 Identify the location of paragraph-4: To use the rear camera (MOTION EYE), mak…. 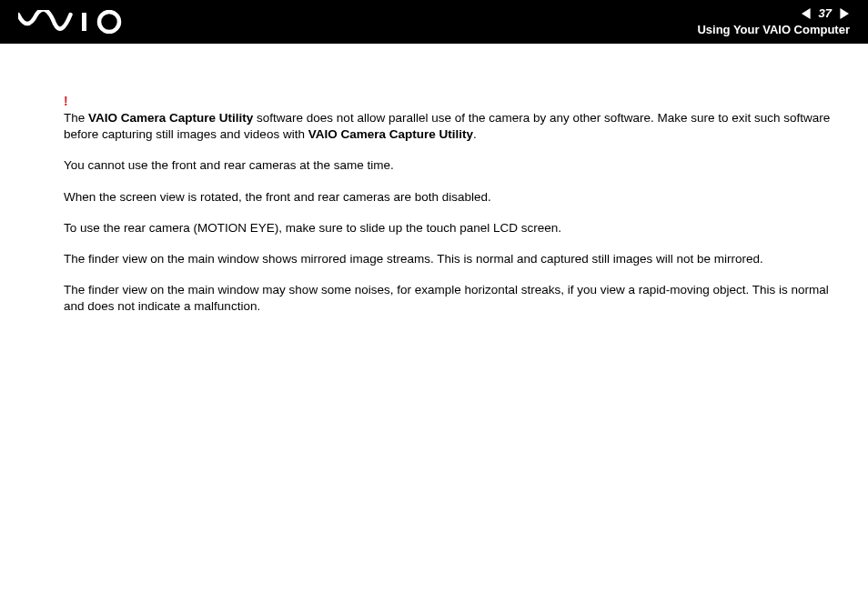
(457, 228).